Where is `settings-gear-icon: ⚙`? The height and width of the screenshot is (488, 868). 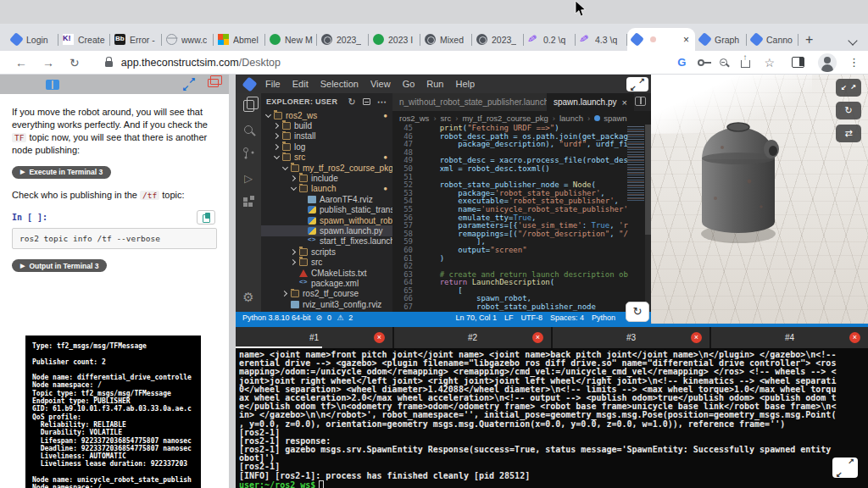
settings-gear-icon: ⚙ is located at coordinates (248, 297).